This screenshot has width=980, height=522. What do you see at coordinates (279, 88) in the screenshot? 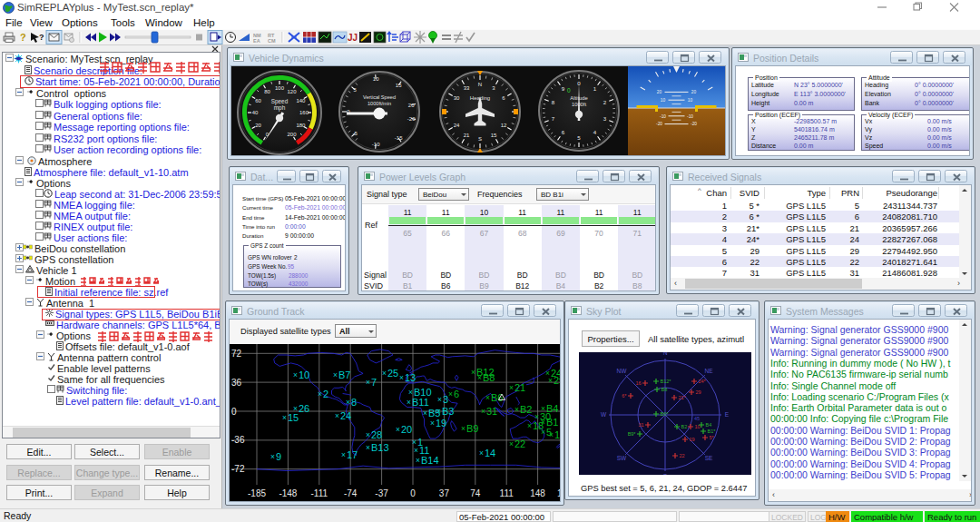
I see `svg-text: 100` at bounding box center [279, 88].